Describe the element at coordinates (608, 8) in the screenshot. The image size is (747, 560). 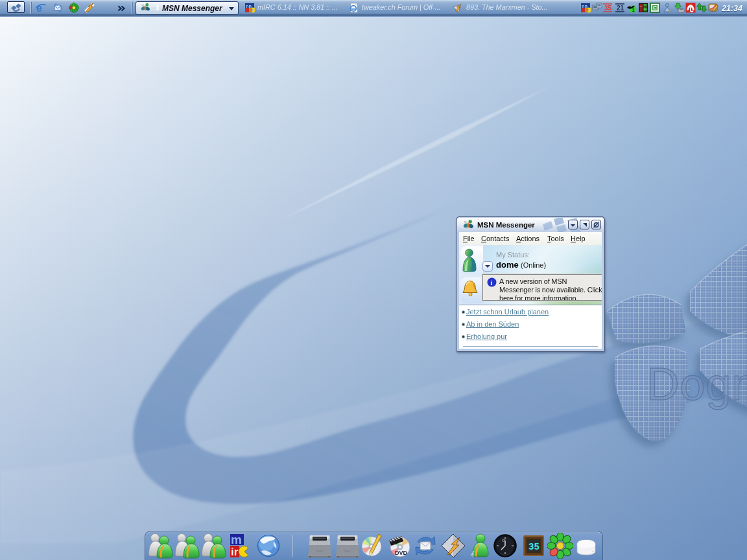
I see `svg-text: 35` at that location.